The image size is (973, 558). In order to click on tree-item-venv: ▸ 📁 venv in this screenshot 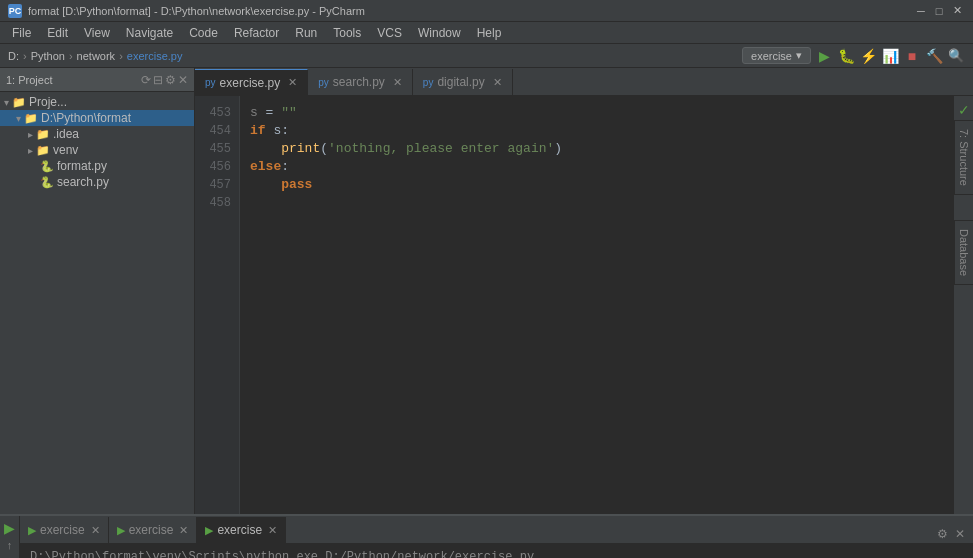, I will do `click(97, 150)`.